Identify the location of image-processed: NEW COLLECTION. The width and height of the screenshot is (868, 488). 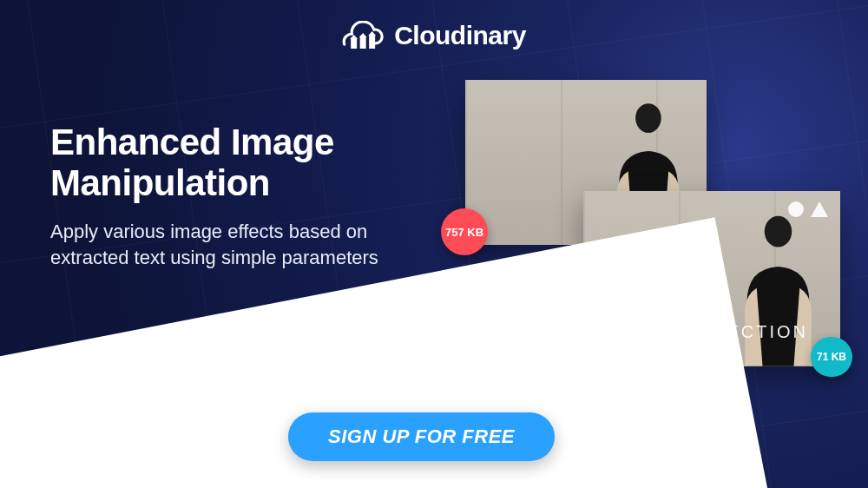
(712, 279).